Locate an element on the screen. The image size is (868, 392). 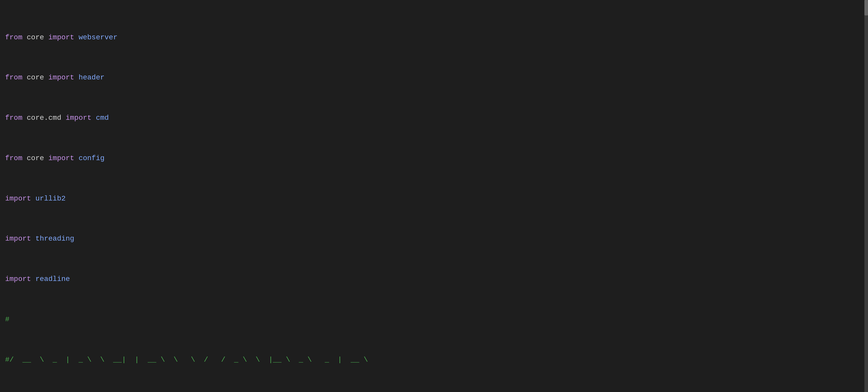
code-line-8: # is located at coordinates (434, 320).